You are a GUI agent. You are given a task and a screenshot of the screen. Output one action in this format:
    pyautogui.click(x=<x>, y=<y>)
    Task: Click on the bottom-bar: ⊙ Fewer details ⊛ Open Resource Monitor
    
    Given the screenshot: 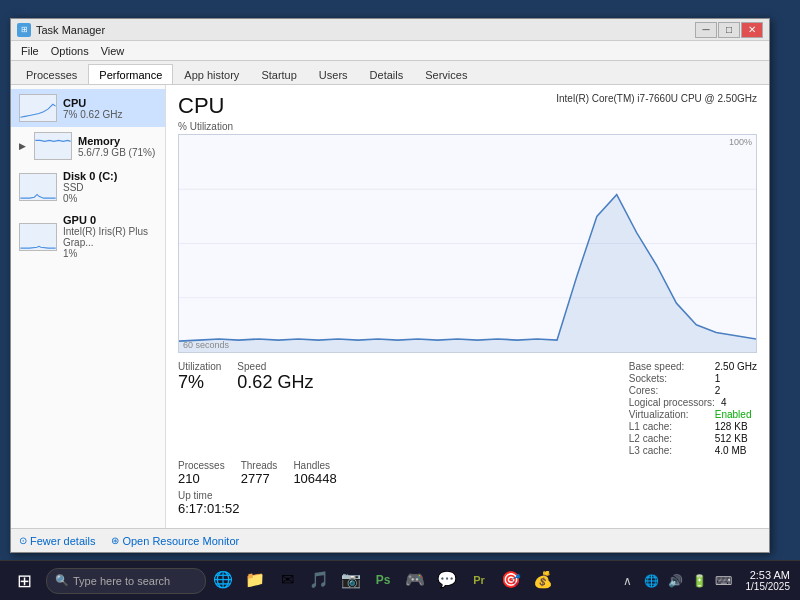 What is the action you would take?
    pyautogui.click(x=390, y=540)
    